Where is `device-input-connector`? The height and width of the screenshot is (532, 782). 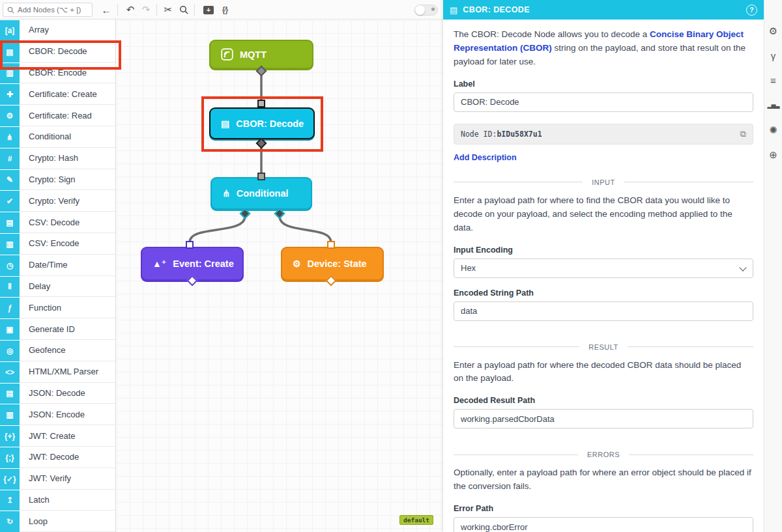
device-input-connector is located at coordinates (331, 245).